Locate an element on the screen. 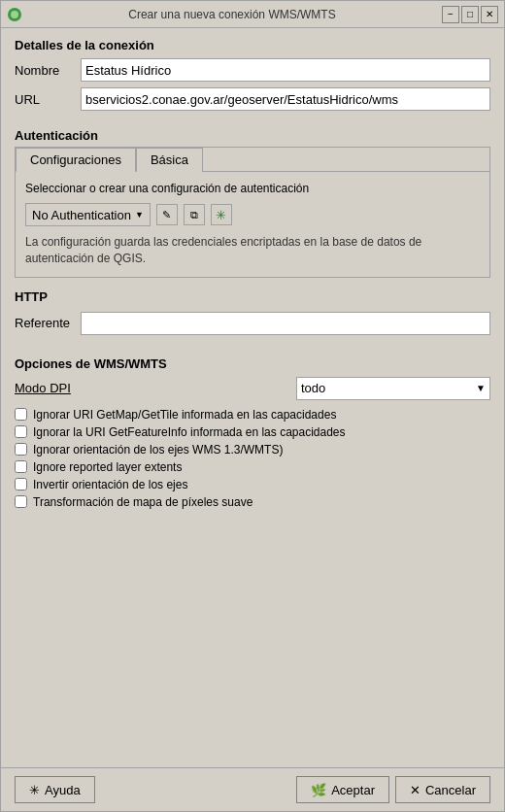  checkbox-row: Ignorar la URI GetFeatureInfo informada … is located at coordinates (252, 432).